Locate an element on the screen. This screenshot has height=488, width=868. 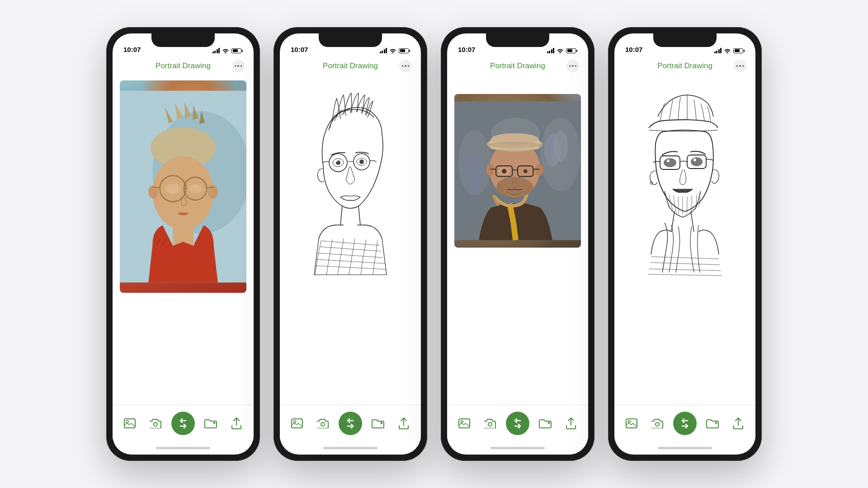
man-photo is located at coordinates (518, 171).